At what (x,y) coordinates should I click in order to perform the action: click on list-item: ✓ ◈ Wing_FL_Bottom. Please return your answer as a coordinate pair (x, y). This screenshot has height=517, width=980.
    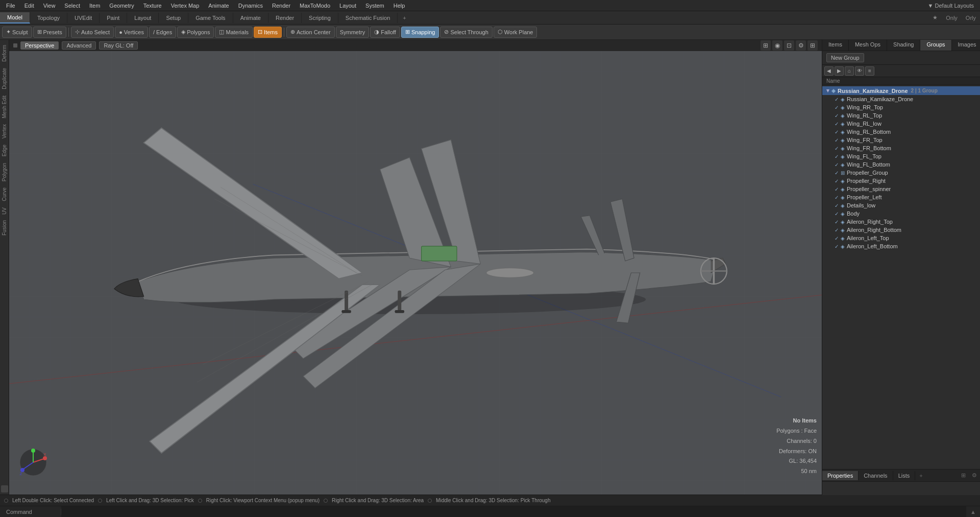
    Looking at the image, I should click on (901, 165).